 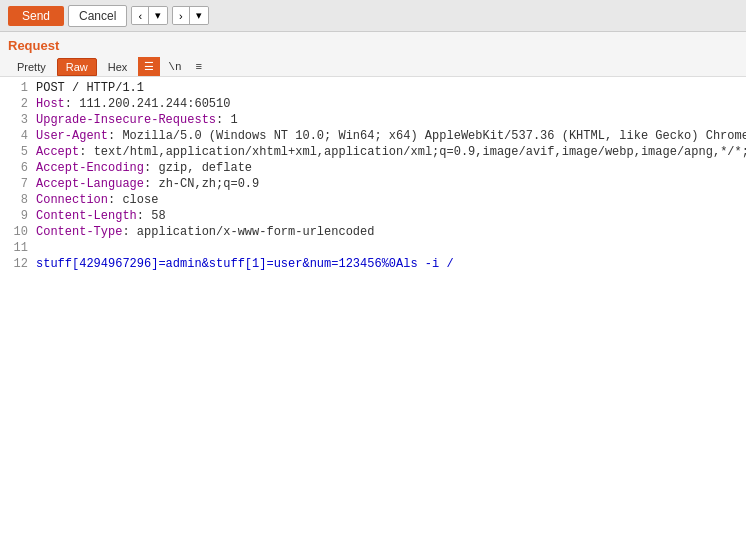 What do you see at coordinates (391, 121) in the screenshot?
I see `line-content: Upgrade-Insecure-Requests: 1` at bounding box center [391, 121].